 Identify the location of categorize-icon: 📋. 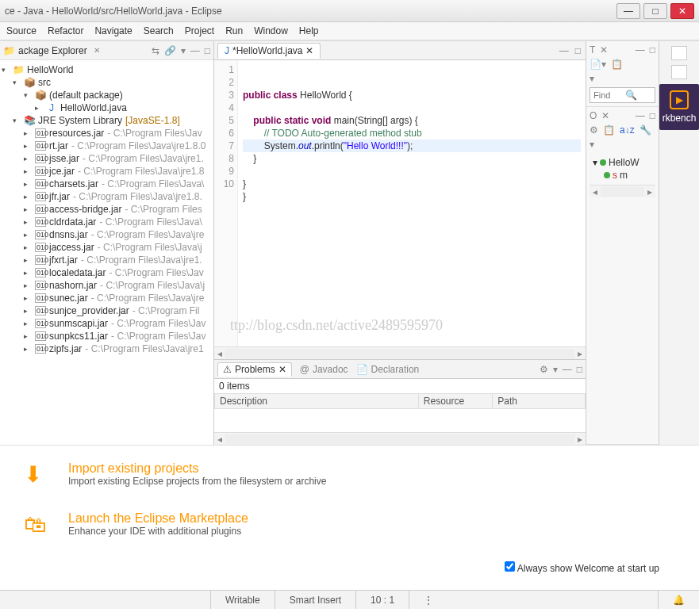
(617, 64).